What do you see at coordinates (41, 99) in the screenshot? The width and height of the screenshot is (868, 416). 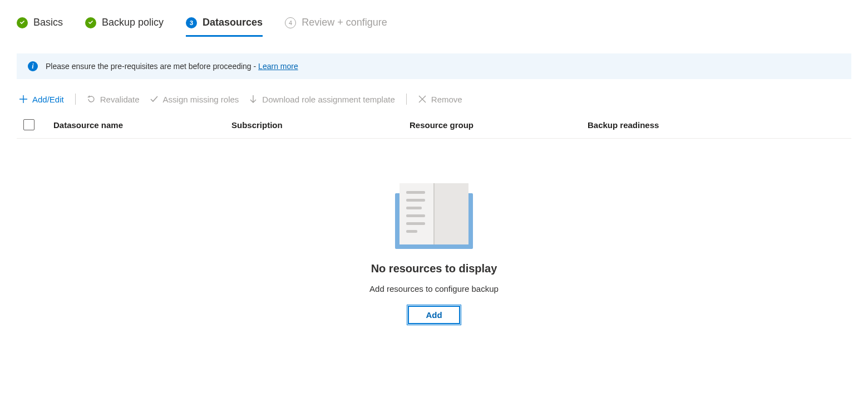 I see `add-edit-button: Add/Edit` at bounding box center [41, 99].